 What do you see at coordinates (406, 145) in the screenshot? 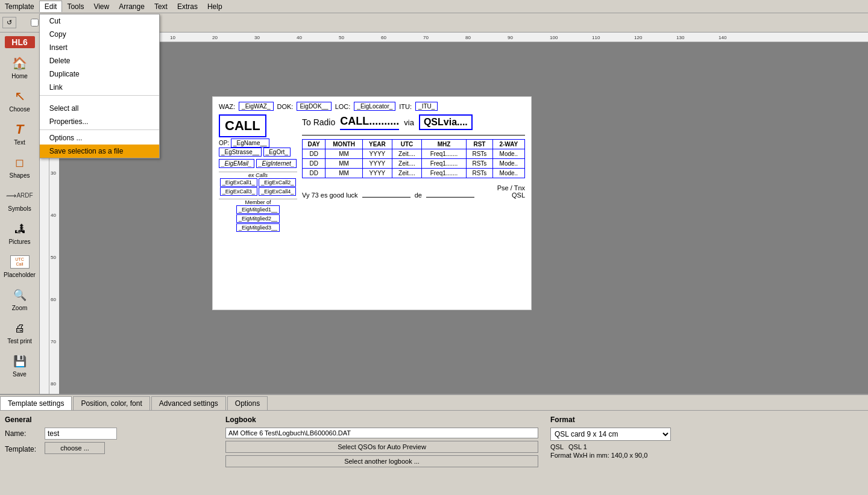
I see `th-utc: UTC` at bounding box center [406, 145].